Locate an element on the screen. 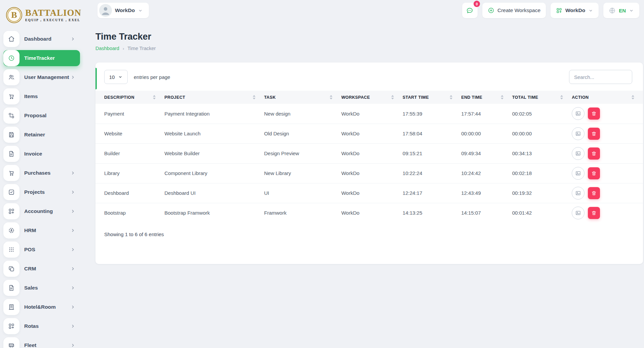 Image resolution: width=644 pixels, height=348 pixels. workspace-menu-button: WorkDo is located at coordinates (575, 10).